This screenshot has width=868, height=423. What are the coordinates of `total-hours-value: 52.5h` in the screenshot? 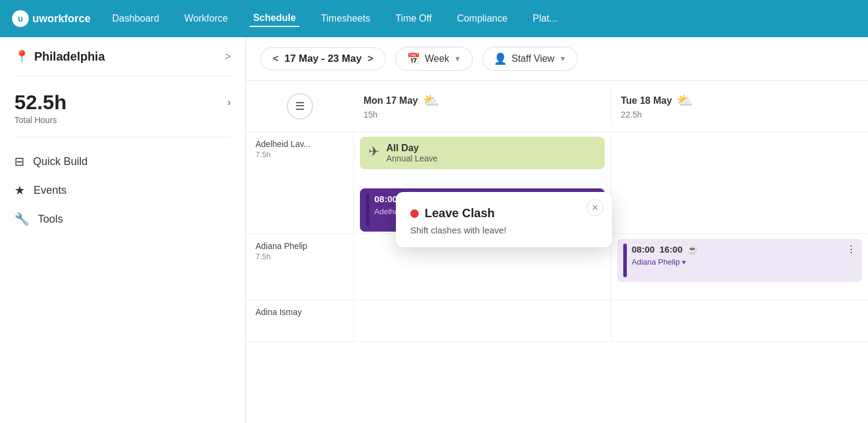 It's located at (41, 102).